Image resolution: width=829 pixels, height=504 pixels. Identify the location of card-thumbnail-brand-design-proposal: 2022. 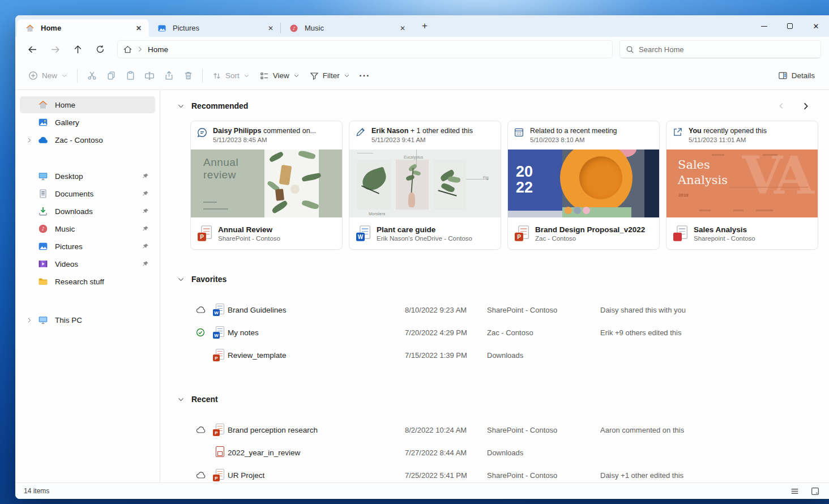
(583, 183).